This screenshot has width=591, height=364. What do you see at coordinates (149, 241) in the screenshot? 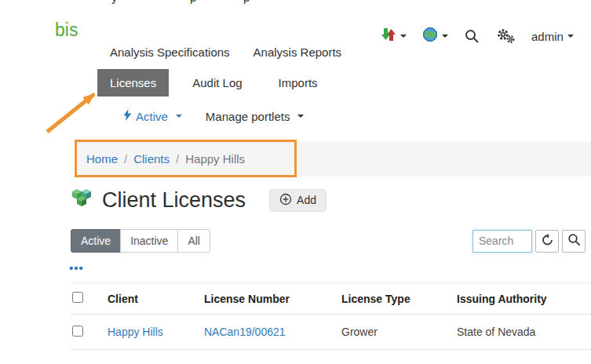
I see `filter-inactive-button: Inactive` at bounding box center [149, 241].